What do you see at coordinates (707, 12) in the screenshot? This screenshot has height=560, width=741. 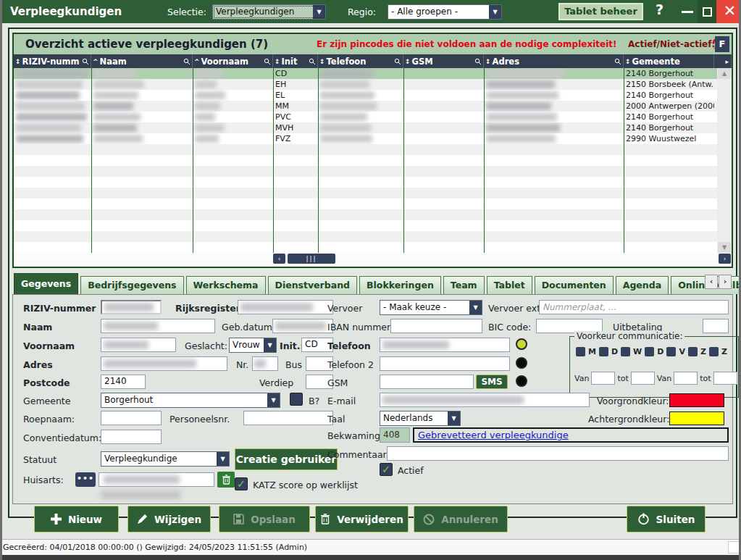 I see `maximize-button` at bounding box center [707, 12].